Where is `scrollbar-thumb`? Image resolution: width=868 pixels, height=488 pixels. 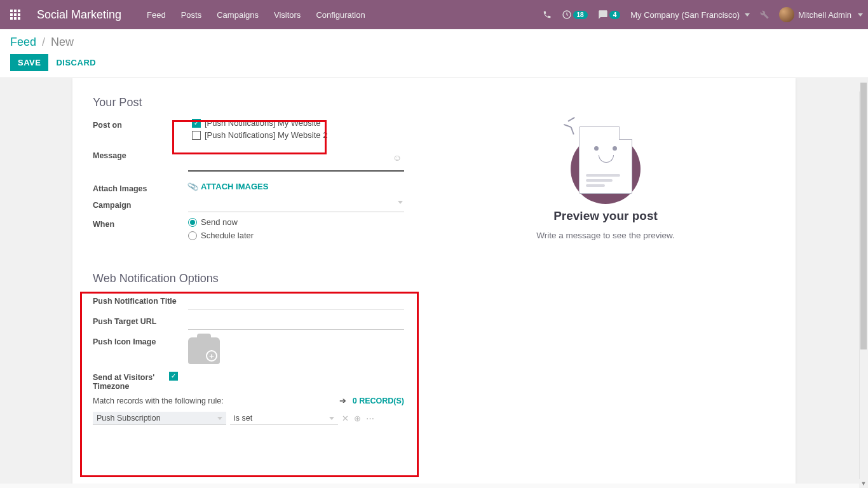
scrollbar-thumb is located at coordinates (864, 216).